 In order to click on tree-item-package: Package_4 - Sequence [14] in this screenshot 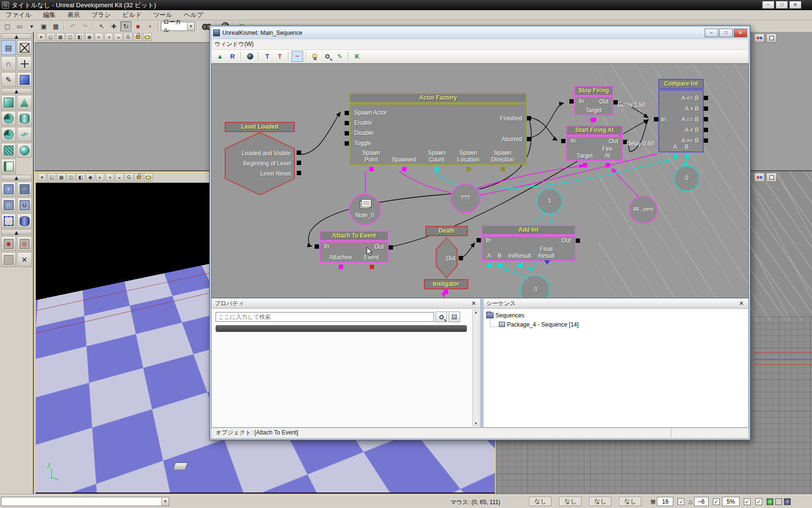, I will do `click(616, 324)`.